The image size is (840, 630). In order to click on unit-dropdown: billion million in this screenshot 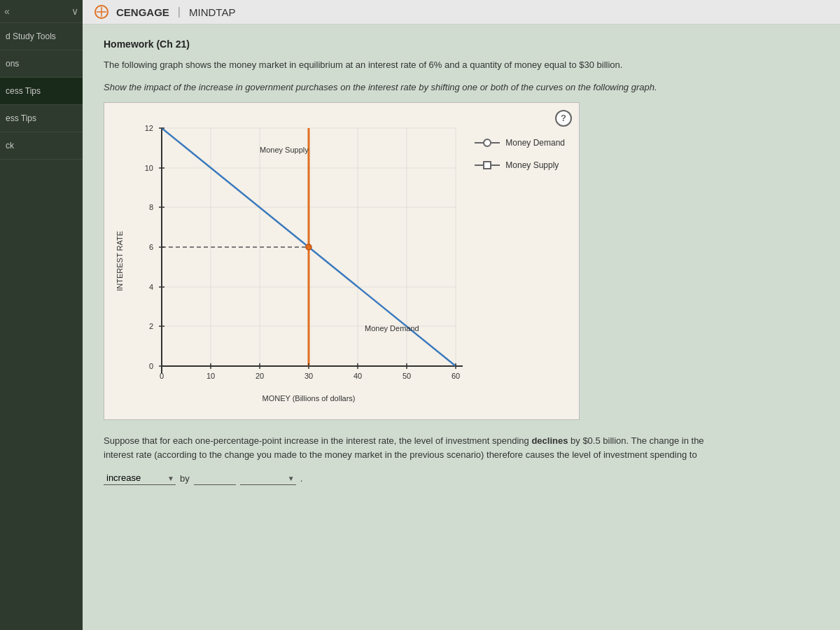, I will do `click(268, 478)`.